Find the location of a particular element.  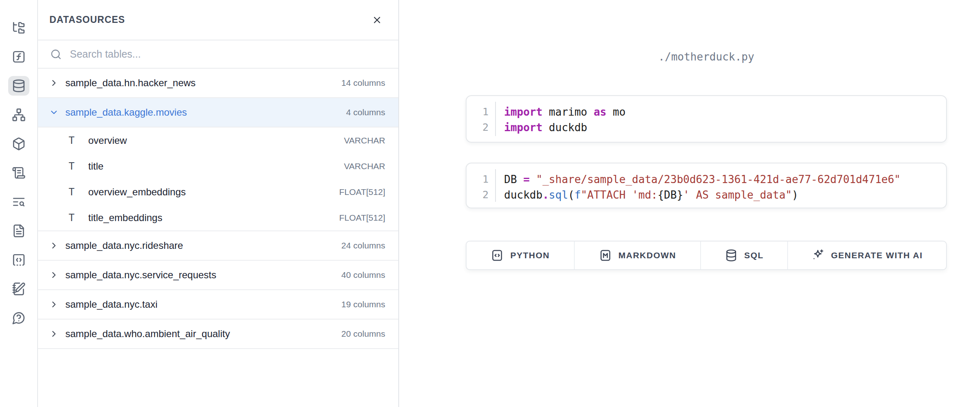

search-input is located at coordinates (228, 54).